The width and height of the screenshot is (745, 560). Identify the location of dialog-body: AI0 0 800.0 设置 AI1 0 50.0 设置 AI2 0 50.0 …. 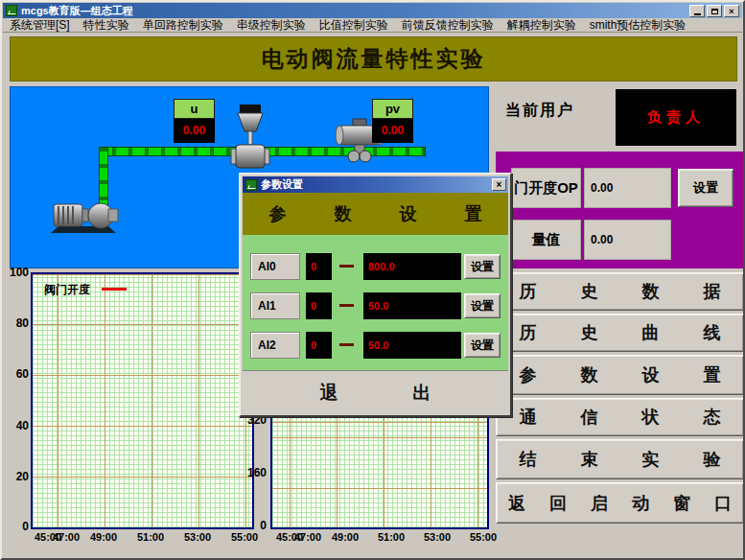
(376, 303).